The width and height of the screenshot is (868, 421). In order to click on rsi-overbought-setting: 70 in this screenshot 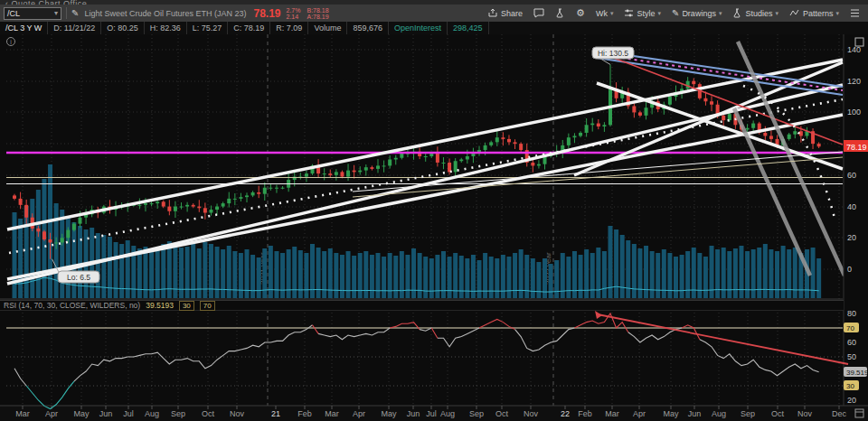, I will do `click(208, 305)`.